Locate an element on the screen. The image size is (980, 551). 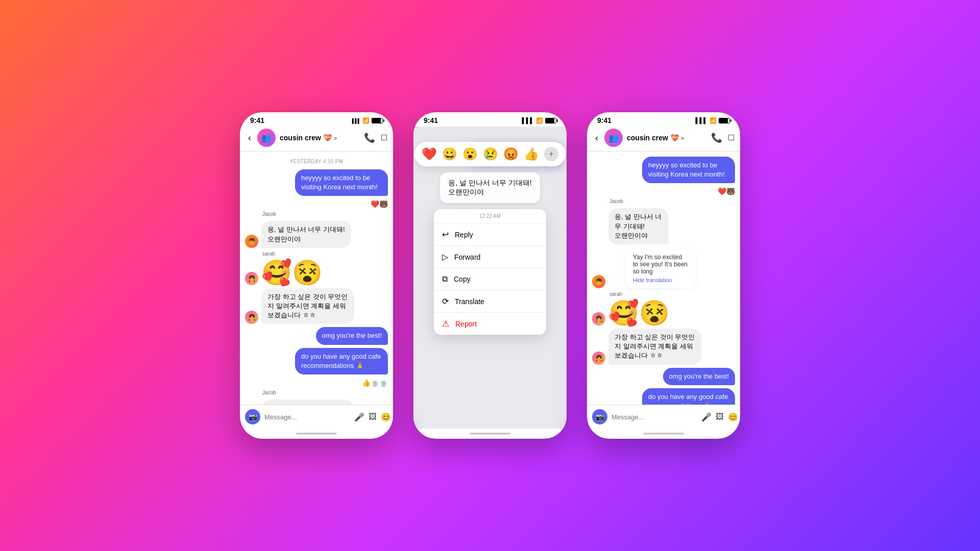
msg-row-sarah-text-r: 👧 가장 하고 싶은 것이 무엇인지 알려주시면 계획을 세워보겠습니다 ㅎㅎ is located at coordinates (664, 347).